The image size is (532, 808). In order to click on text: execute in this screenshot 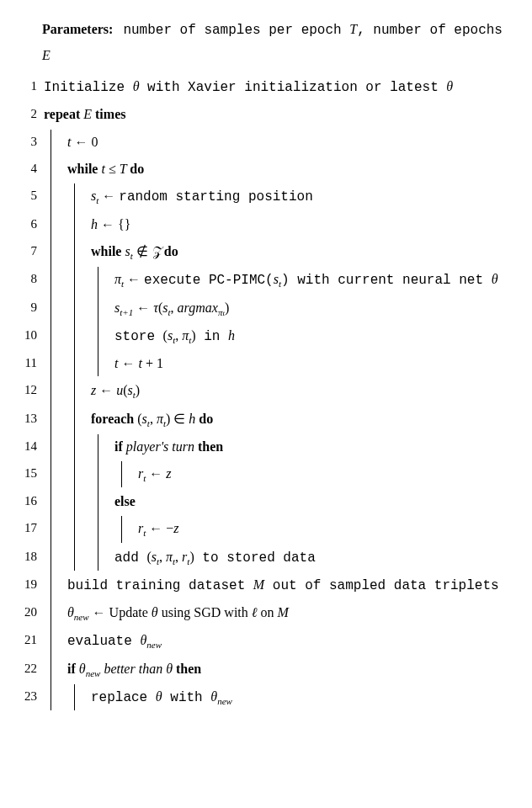, I will do `click(177, 280)`.